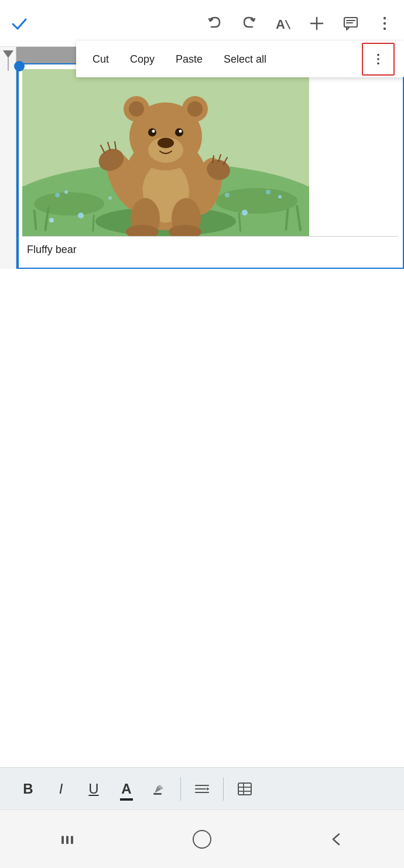 Image resolution: width=404 pixels, height=868 pixels. I want to click on align-button, so click(202, 789).